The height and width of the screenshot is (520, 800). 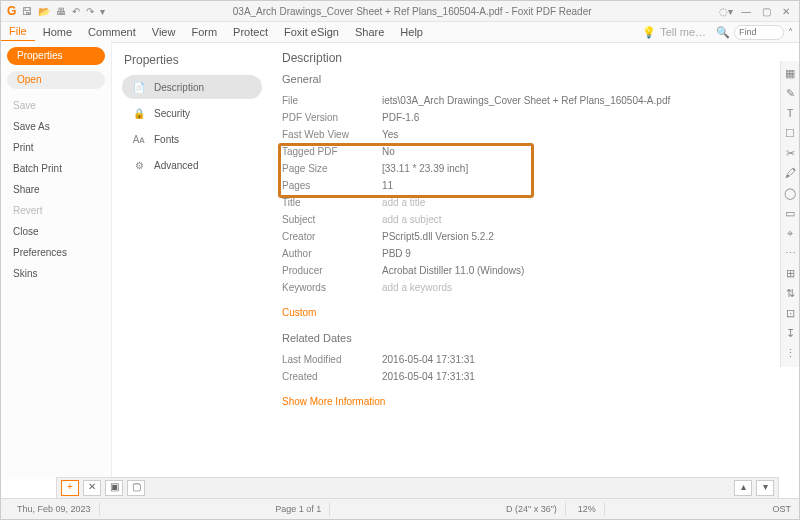 I want to click on right-toolbar: ▦ ✎ T ☐ ✂ 🖍 ◯ ▭ ⌖ ⋯ ⊞ ⇅ ⊡ ↧ ⋮, so click(x=790, y=214).